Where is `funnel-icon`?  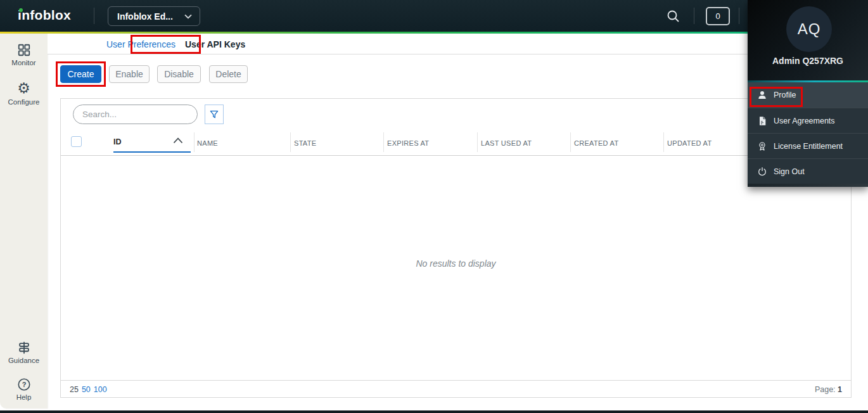 funnel-icon is located at coordinates (214, 115).